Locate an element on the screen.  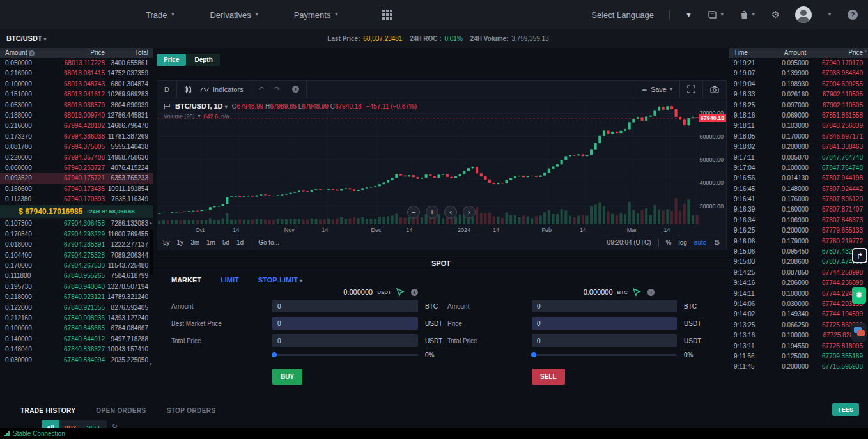
orderbook-row: 0.03000067840.8349942035.225050 is located at coordinates (77, 360).